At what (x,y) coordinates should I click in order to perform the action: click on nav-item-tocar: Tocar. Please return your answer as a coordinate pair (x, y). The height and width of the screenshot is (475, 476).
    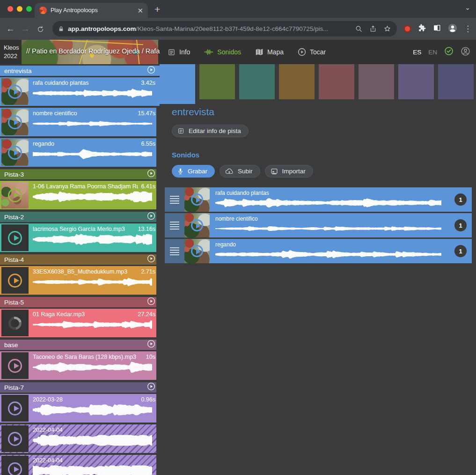
    Looking at the image, I should click on (312, 52).